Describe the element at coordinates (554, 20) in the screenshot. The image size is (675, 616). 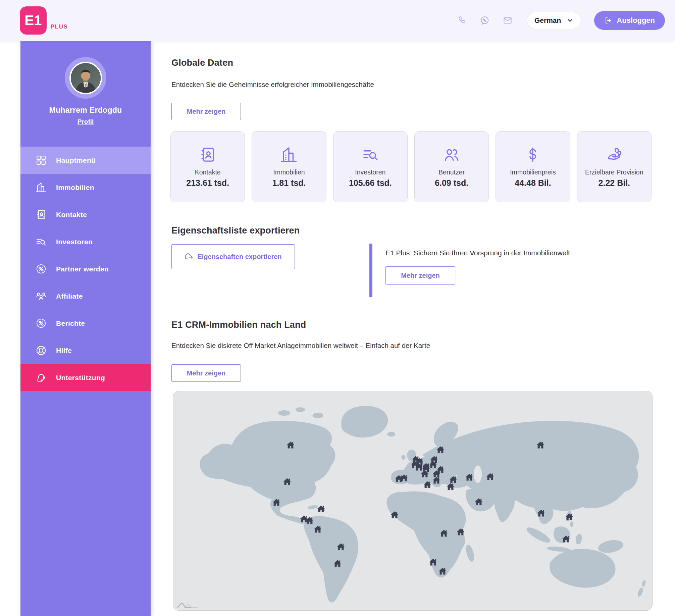
I see `language-selector: German` at that location.